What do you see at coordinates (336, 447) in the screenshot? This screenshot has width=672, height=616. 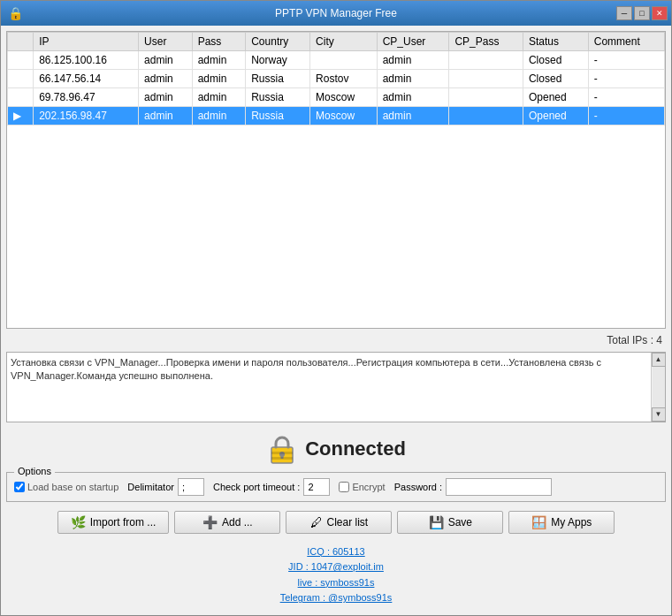 I see `connected-area: Connected` at bounding box center [336, 447].